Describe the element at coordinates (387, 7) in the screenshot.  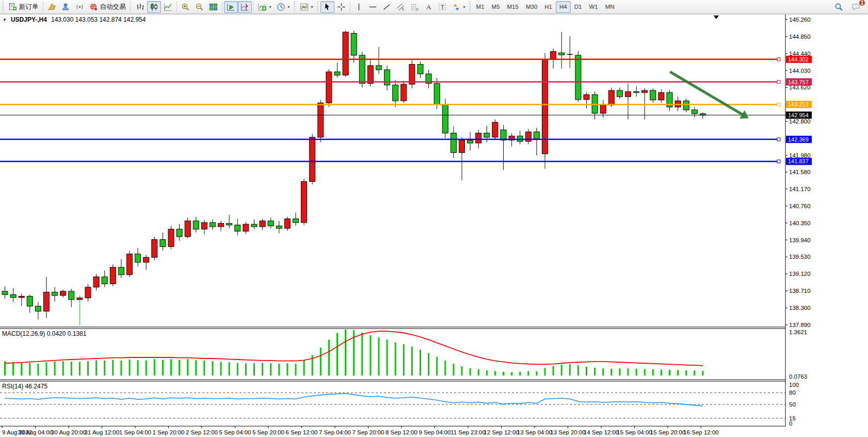
I see `trend-icon` at that location.